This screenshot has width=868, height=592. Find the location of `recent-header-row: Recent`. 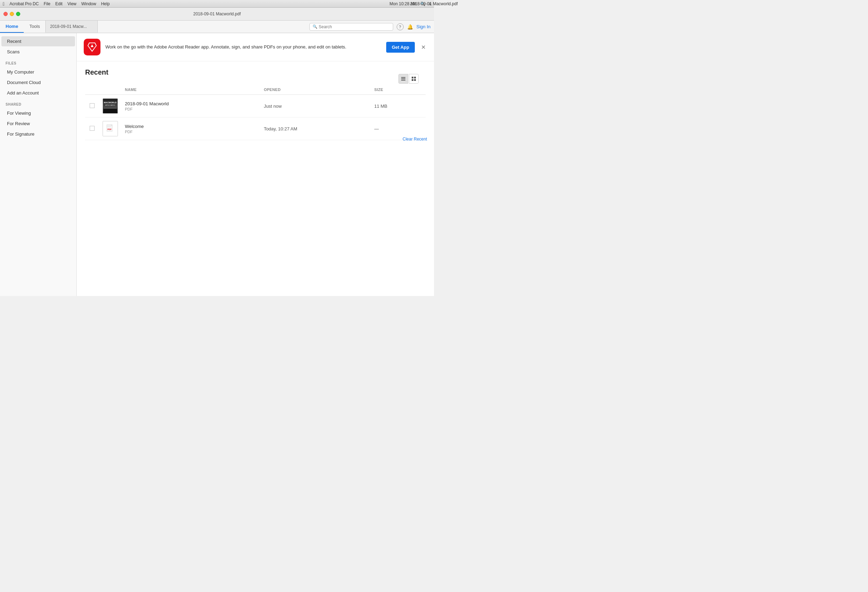

recent-header-row: Recent is located at coordinates (255, 75).